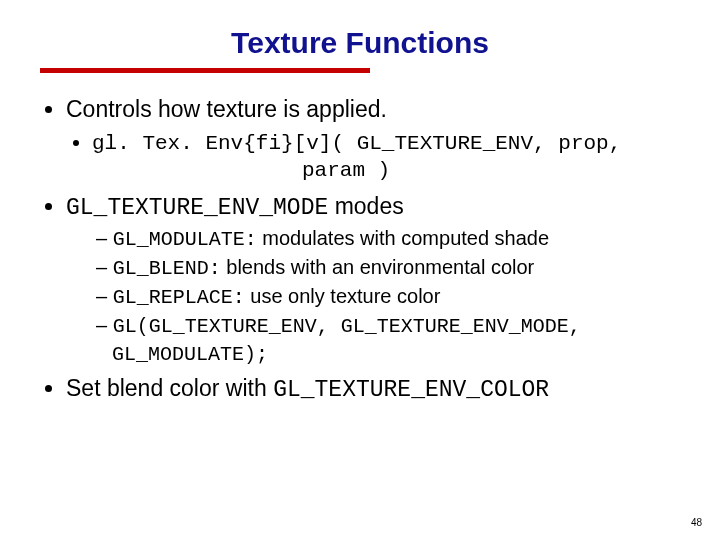 Image resolution: width=720 pixels, height=540 pixels. I want to click on bullet-2-sub3: GL_REPLACE: use only texture color, so click(388, 297).